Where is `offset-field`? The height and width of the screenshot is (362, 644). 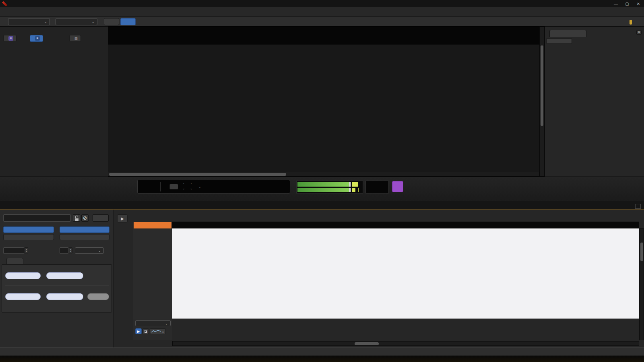
offset-field is located at coordinates (23, 276).